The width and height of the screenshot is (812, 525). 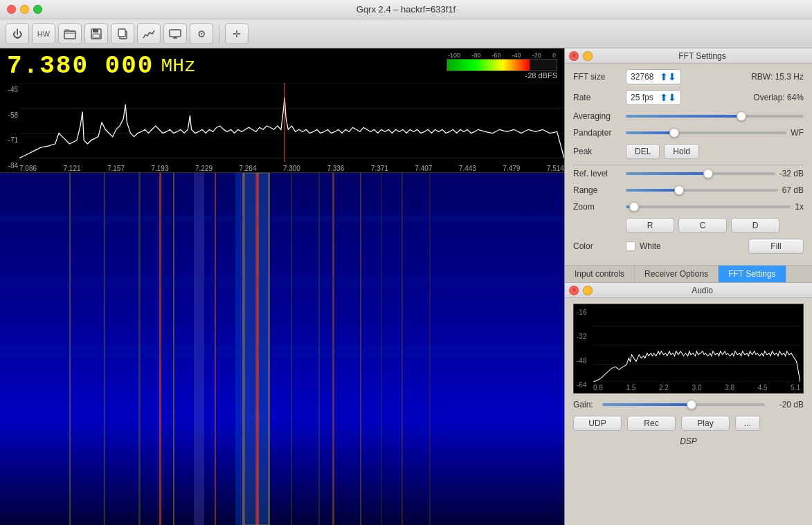 I want to click on del-button: DEL, so click(x=642, y=151).